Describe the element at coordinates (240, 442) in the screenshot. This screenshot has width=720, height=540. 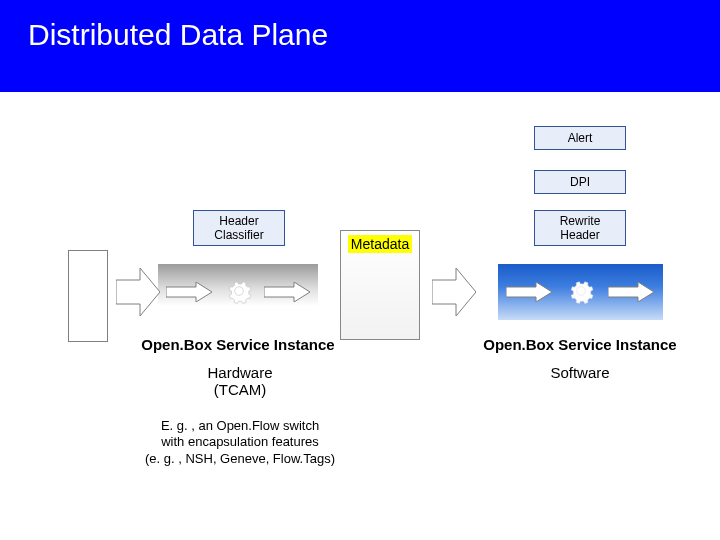
I see `left-note: E. g. , an Open.Flow switch with encapsu…` at that location.